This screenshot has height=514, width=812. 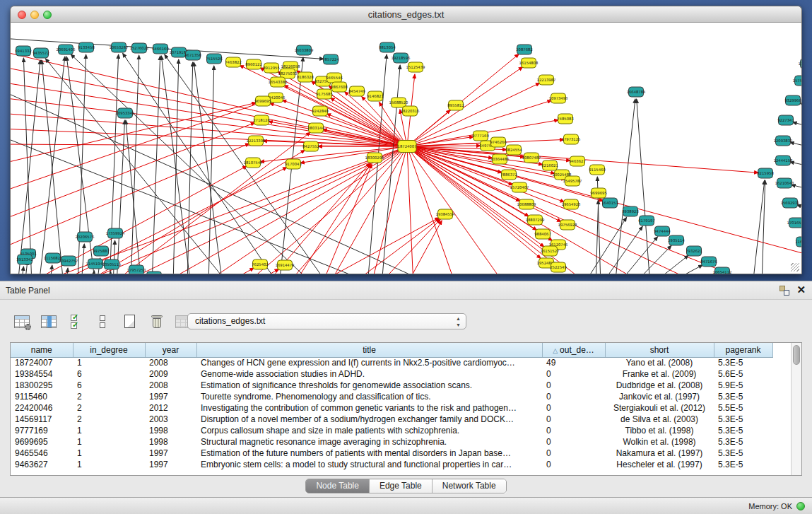 What do you see at coordinates (659, 374) in the screenshot?
I see `table-cell: Franke et al. (2009)` at bounding box center [659, 374].